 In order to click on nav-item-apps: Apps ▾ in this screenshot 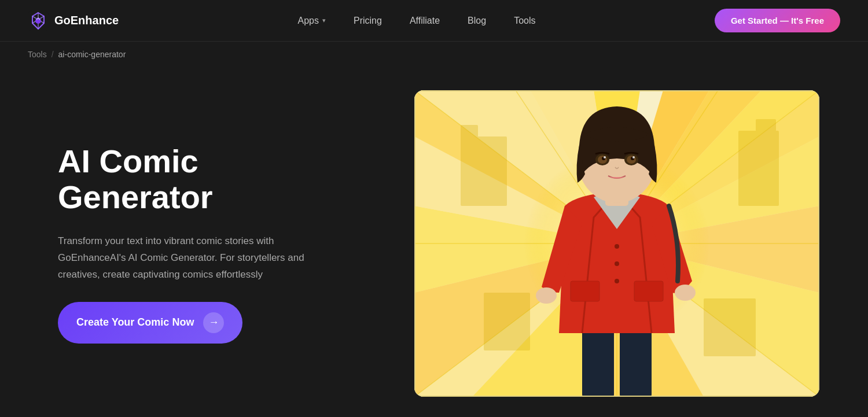, I will do `click(312, 21)`.